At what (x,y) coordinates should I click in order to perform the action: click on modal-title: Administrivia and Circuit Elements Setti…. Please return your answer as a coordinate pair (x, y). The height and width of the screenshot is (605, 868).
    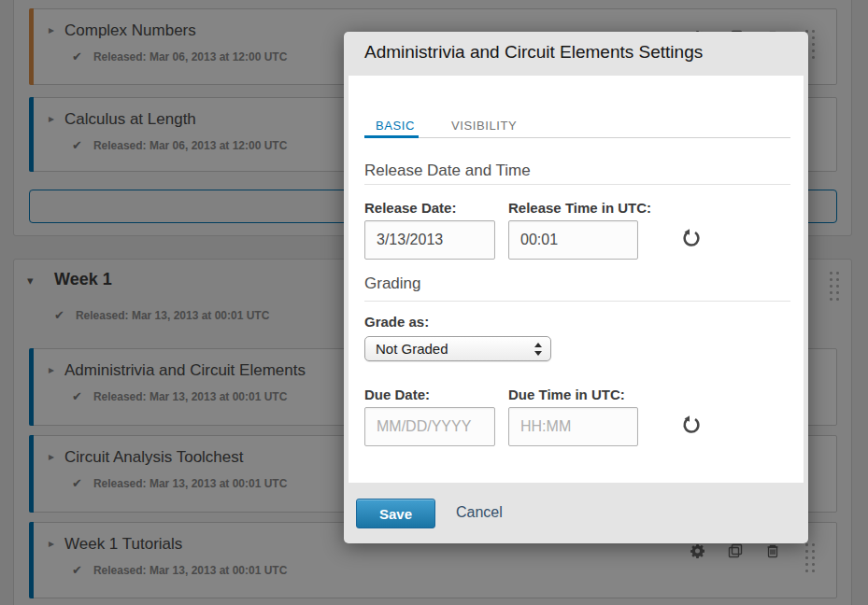
    Looking at the image, I should click on (534, 52).